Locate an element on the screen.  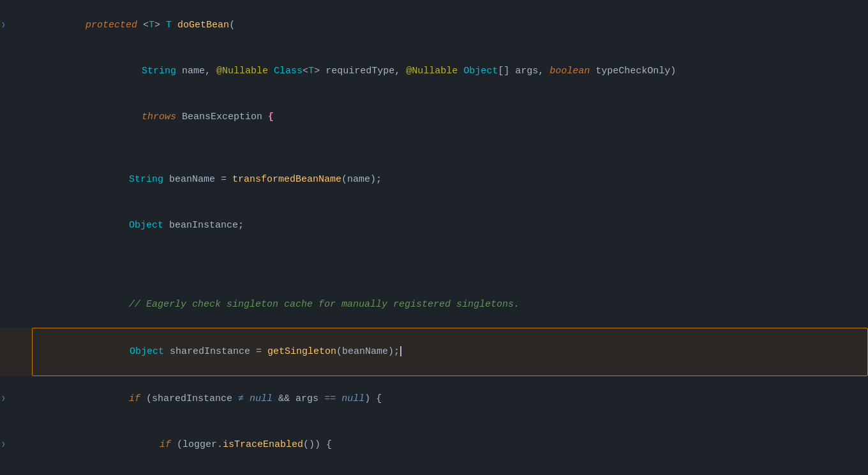
func-getSingleton: getSingleton is located at coordinates (302, 352).